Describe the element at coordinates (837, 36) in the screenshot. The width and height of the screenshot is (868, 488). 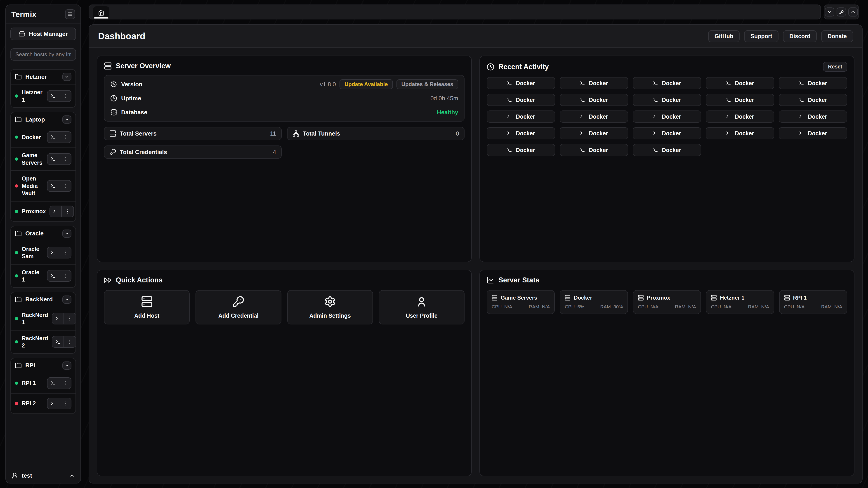
I see `donate-button: Donate` at that location.